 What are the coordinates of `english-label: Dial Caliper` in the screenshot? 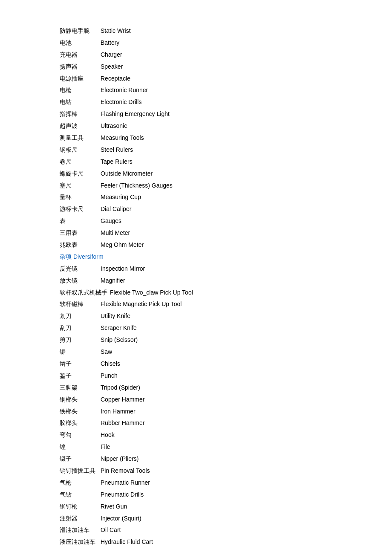 It's located at (116, 209).